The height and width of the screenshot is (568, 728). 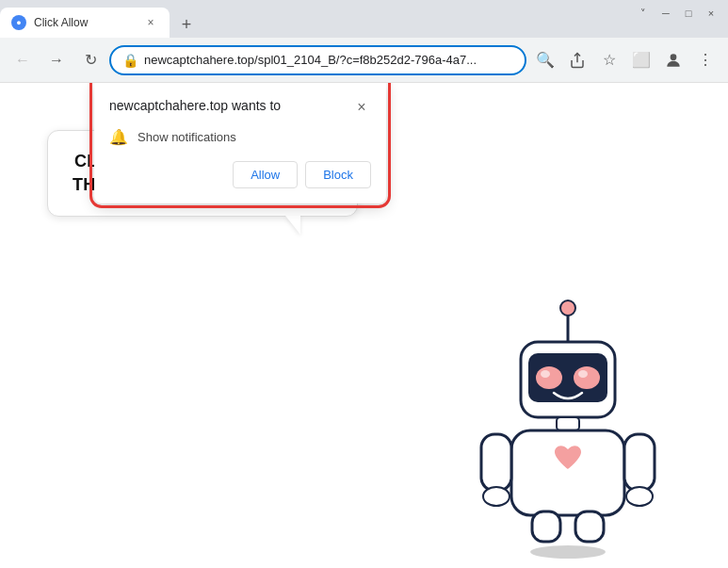 I want to click on block-button: Block, so click(x=338, y=175).